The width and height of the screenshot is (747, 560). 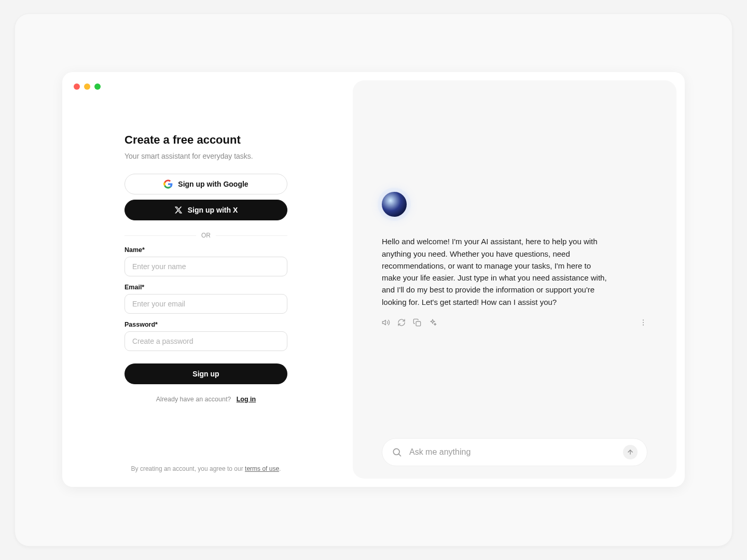 What do you see at coordinates (246, 399) in the screenshot?
I see `login-link: Log in` at bounding box center [246, 399].